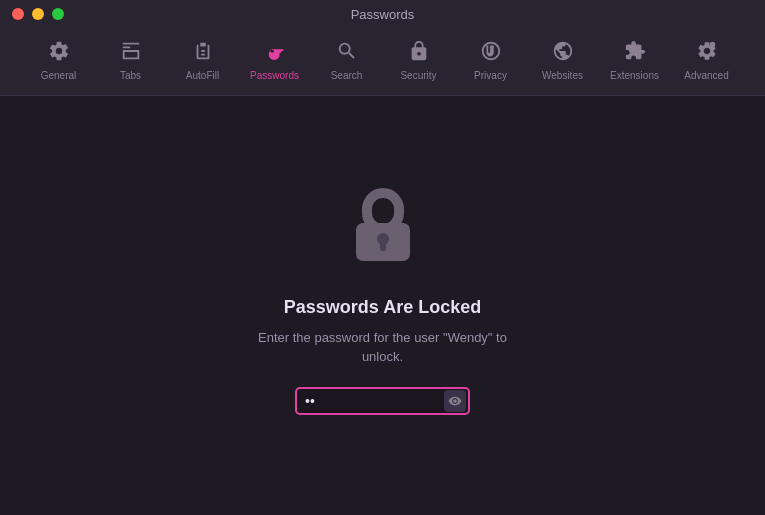 This screenshot has width=765, height=515. I want to click on toolbar-item-tabs: Tabs, so click(131, 60).